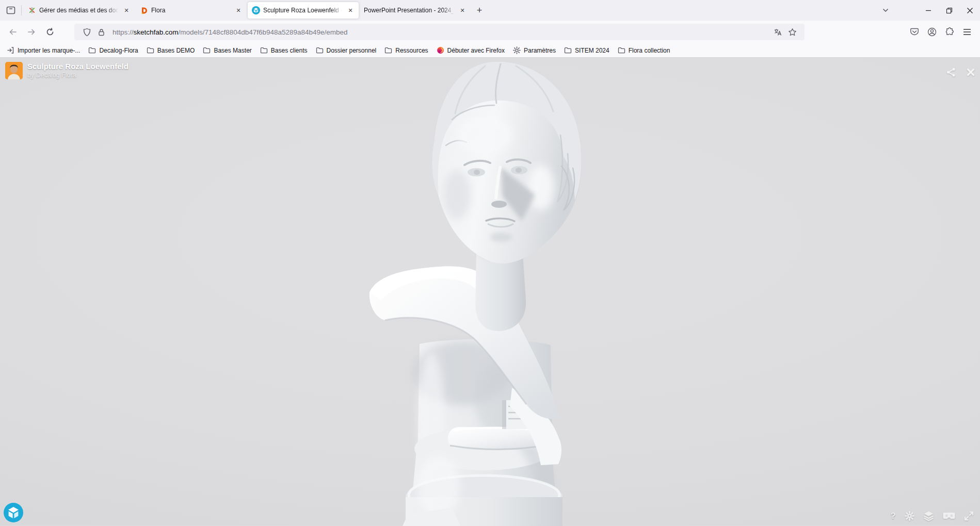  What do you see at coordinates (950, 32) in the screenshot?
I see `extensions-button` at bounding box center [950, 32].